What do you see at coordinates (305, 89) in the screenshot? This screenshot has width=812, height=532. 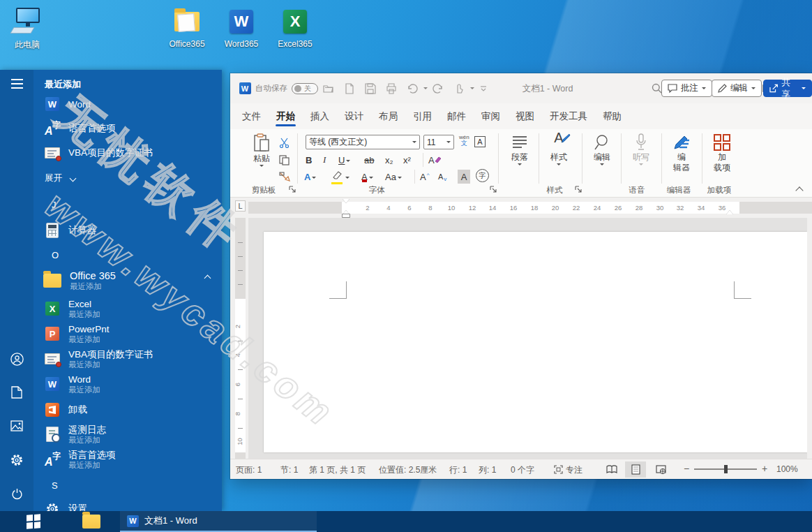 I see `autosave-toggle: 关` at bounding box center [305, 89].